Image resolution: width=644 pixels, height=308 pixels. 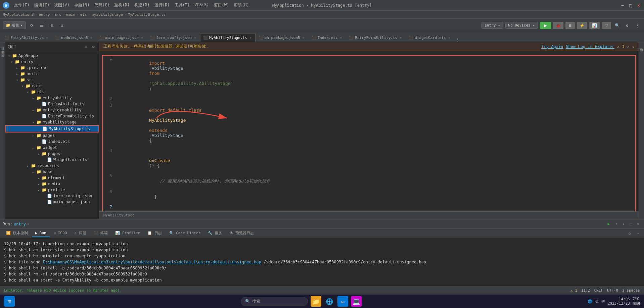 I want to click on tree-item-pages: ▸ 📁 pages, so click(x=52, y=136).